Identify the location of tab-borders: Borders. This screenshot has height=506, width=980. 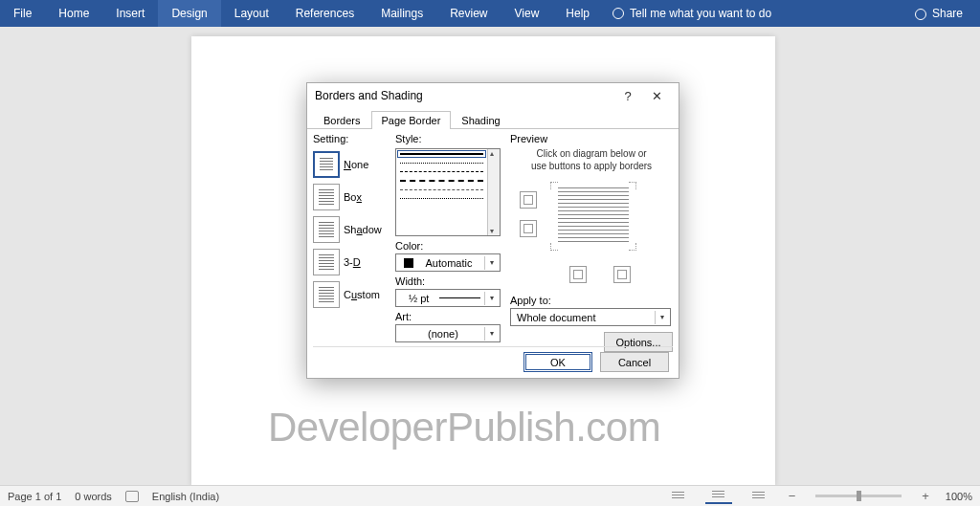
(343, 121).